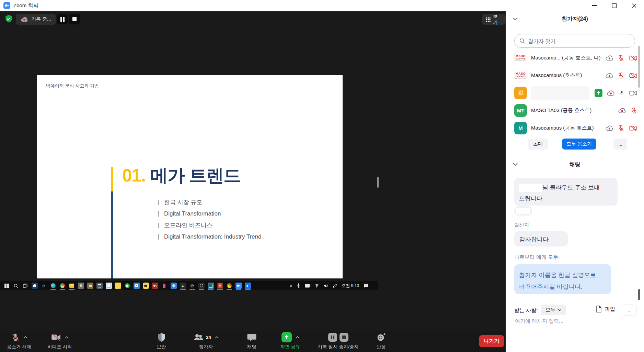 The width and height of the screenshot is (644, 352). What do you see at coordinates (53, 286) in the screenshot?
I see `edge-icon` at bounding box center [53, 286].